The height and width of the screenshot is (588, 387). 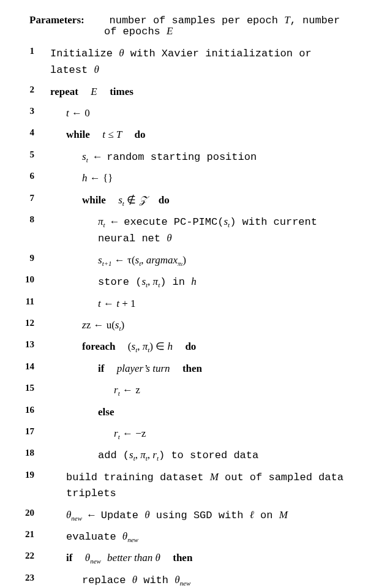 I want to click on algo-line-5-content: st ← random starting position, so click(x=169, y=157).